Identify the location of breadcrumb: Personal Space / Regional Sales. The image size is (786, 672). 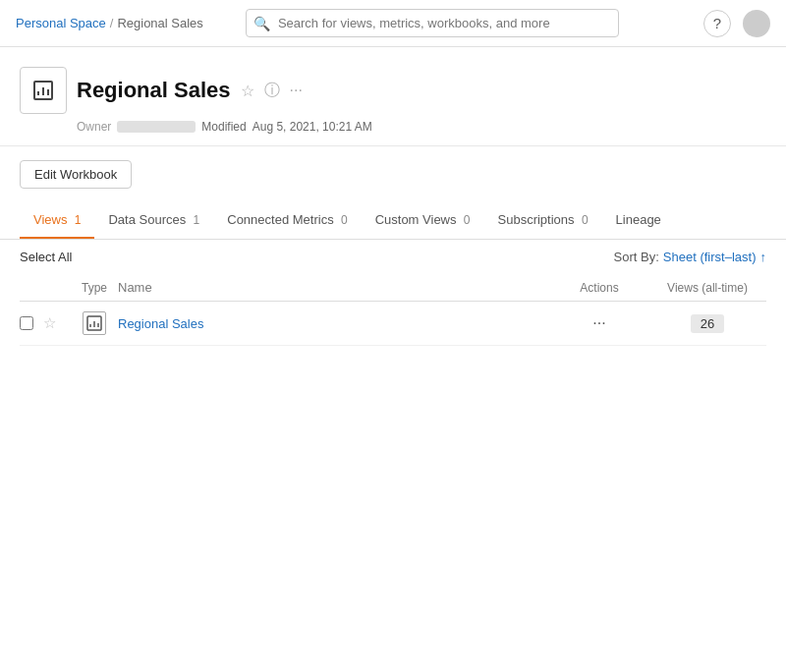
(110, 24).